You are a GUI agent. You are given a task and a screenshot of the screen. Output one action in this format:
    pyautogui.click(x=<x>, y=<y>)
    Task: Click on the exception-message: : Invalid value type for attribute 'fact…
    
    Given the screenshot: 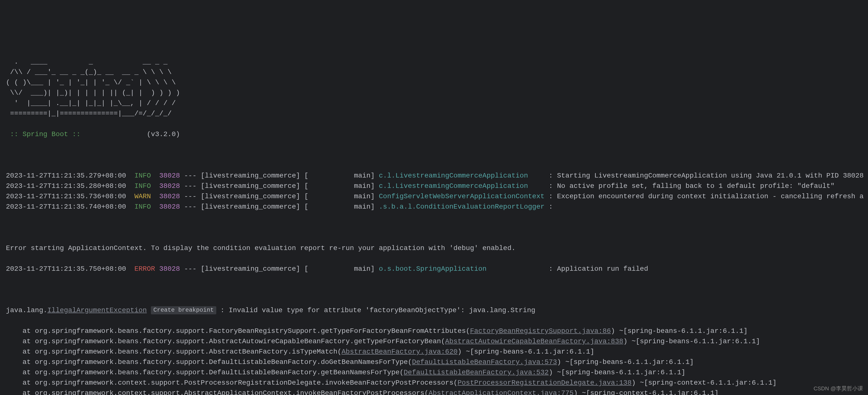 What is the action you would take?
    pyautogui.click(x=376, y=310)
    